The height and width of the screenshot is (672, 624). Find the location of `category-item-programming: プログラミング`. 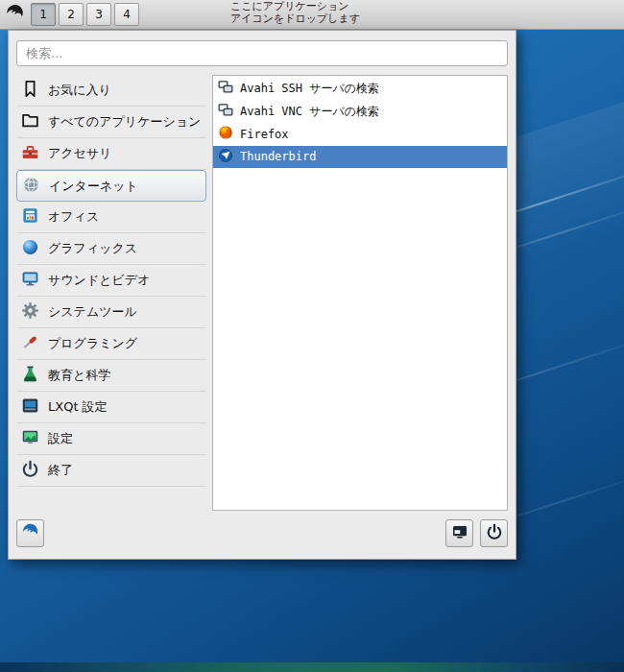

category-item-programming: プログラミング is located at coordinates (111, 344).